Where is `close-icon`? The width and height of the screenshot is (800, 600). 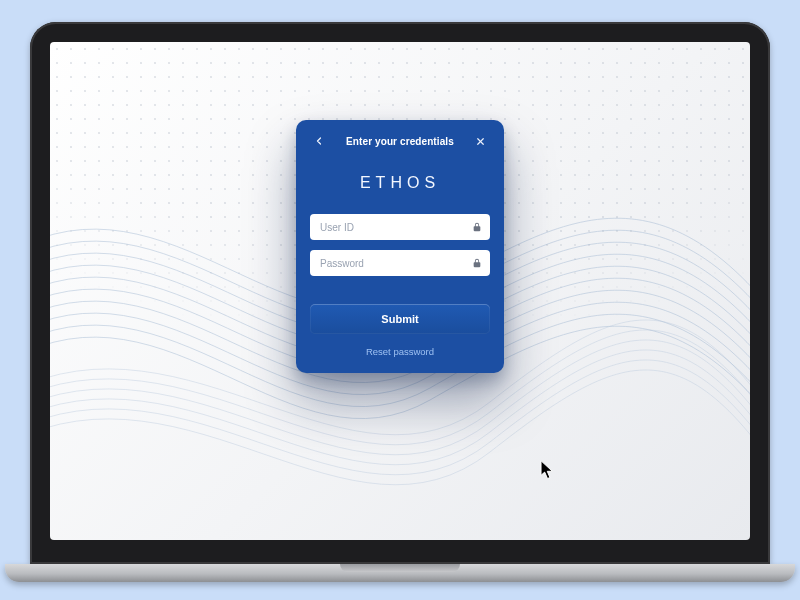
close-icon is located at coordinates (481, 141).